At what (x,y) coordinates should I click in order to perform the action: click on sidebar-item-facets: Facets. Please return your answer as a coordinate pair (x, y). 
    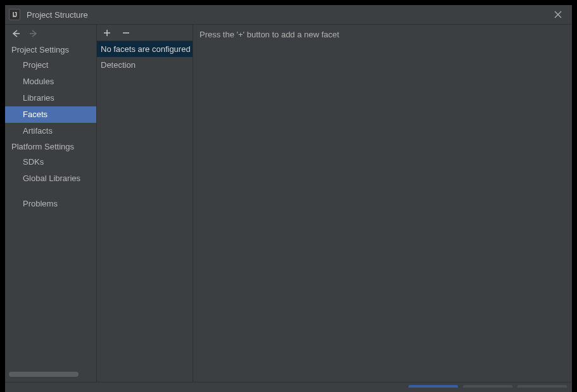
    Looking at the image, I should click on (51, 115).